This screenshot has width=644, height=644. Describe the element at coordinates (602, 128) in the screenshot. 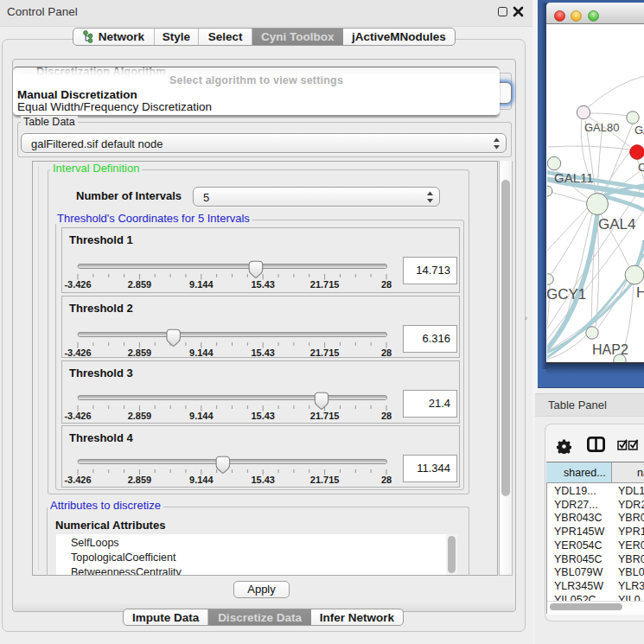

I see `svg-text: GAL80` at that location.